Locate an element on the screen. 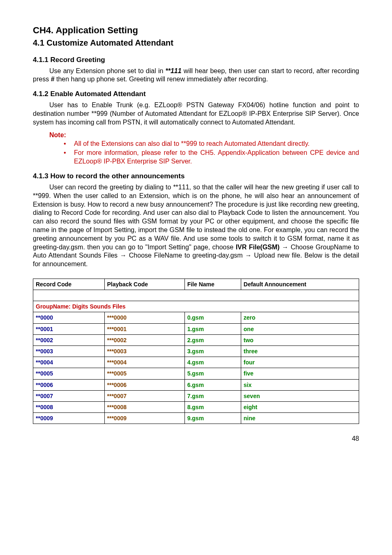  file-name-cell: 3.gsm is located at coordinates (213, 351).